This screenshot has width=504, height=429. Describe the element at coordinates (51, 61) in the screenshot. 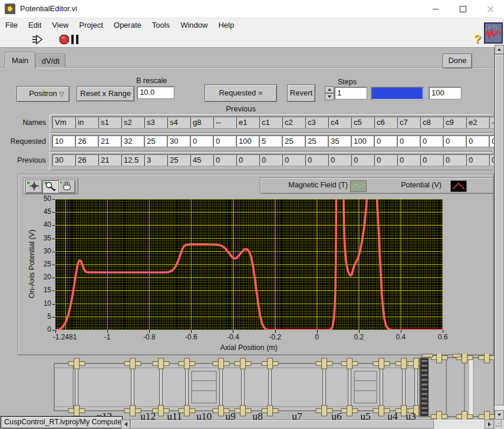

I see `tab-dvdt: dV/dt` at that location.